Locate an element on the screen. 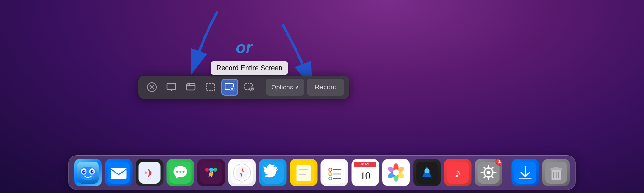 This screenshot has height=193, width=644. dock-separator is located at coordinates (507, 175).